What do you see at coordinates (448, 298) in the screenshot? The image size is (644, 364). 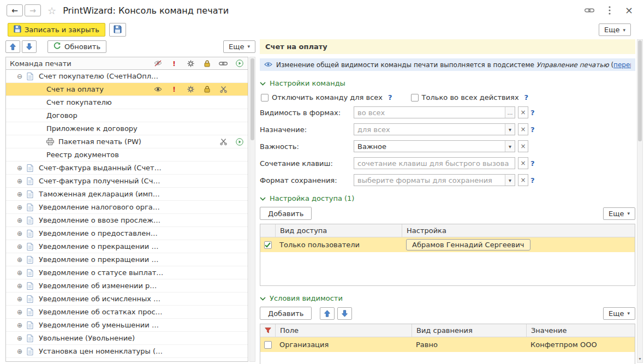 I see `section-visibility-conditions: Условия видимости` at bounding box center [448, 298].